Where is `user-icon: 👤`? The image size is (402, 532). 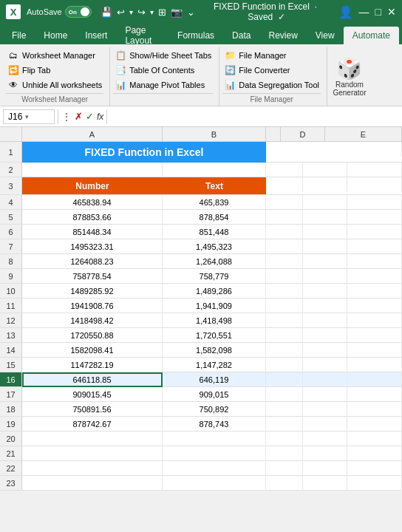
user-icon: 👤 is located at coordinates (346, 12).